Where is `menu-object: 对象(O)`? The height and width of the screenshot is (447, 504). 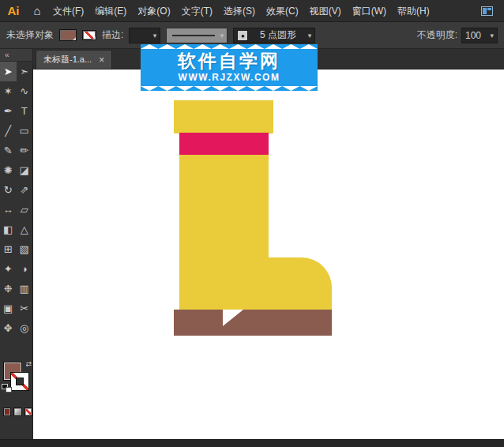
menu-object: 对象(O) is located at coordinates (153, 11).